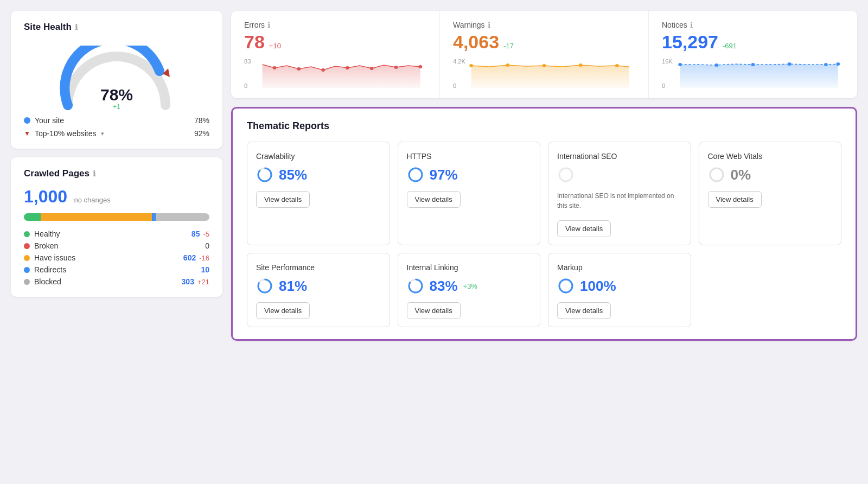 The image size is (868, 484). Describe the element at coordinates (335, 42) in the screenshot. I see `errors-value-row: 78 +10` at that location.